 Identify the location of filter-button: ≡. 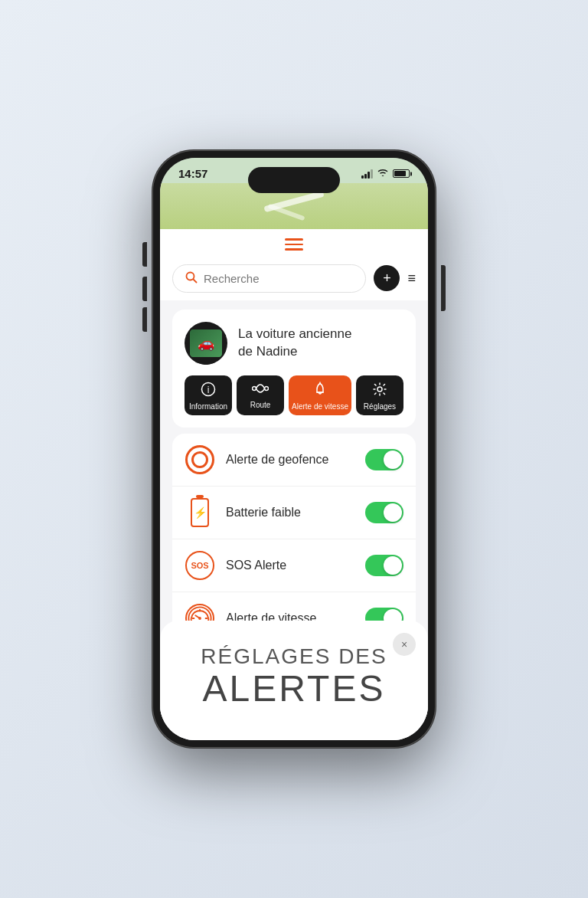
(412, 279).